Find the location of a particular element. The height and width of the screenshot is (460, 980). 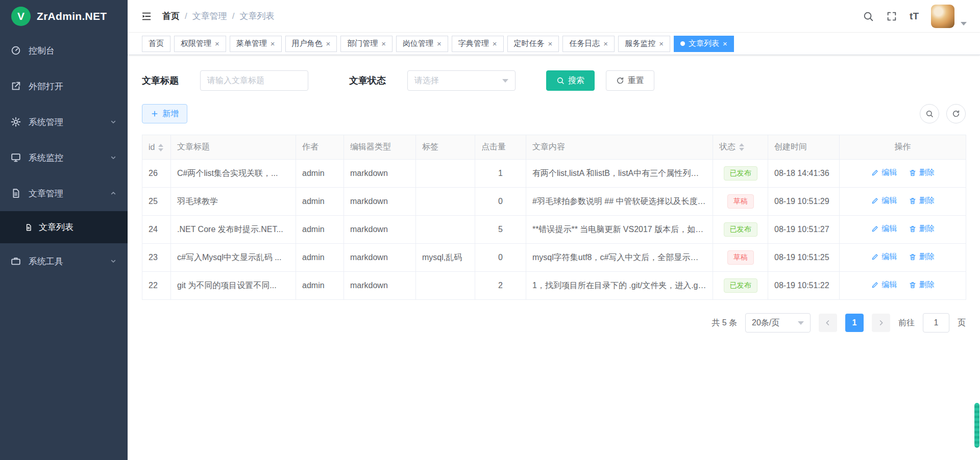

sidebar-item-external-open: 外部打开 is located at coordinates (64, 86).